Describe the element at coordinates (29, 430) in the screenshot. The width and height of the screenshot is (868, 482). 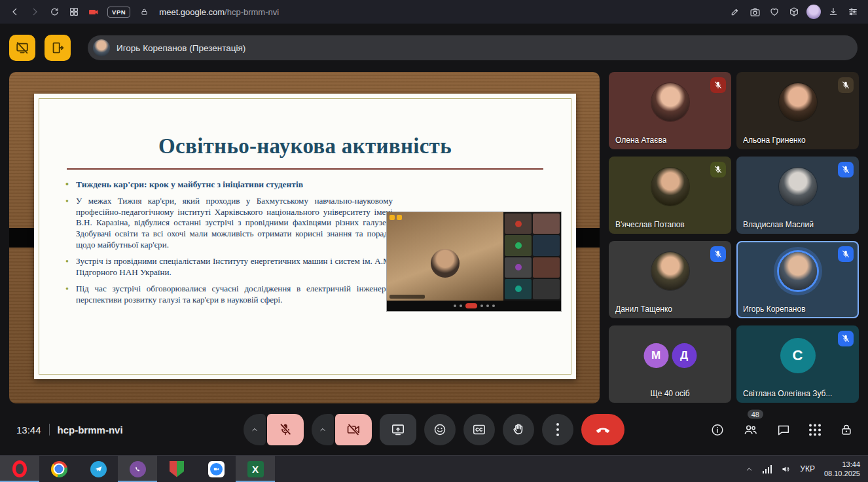
I see `clock-label: 13:44` at that location.